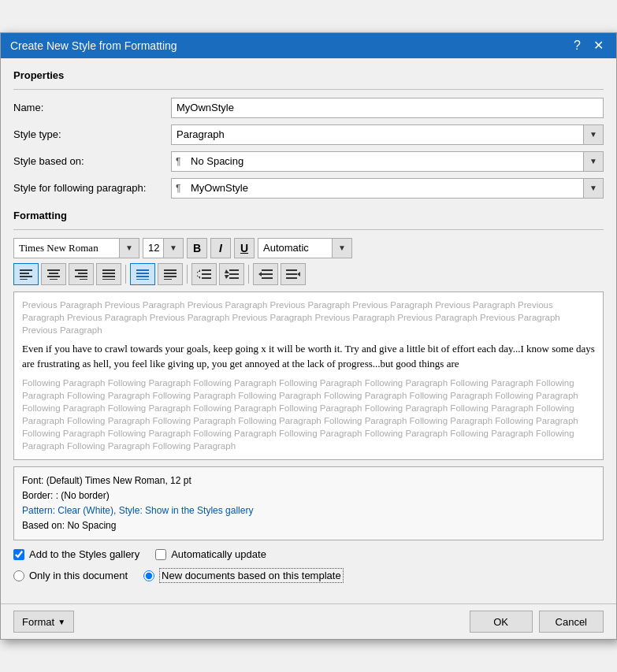 The height and width of the screenshot is (672, 617). Describe the element at coordinates (19, 555) in the screenshot. I see `add-to-gallery-checkbox` at that location.